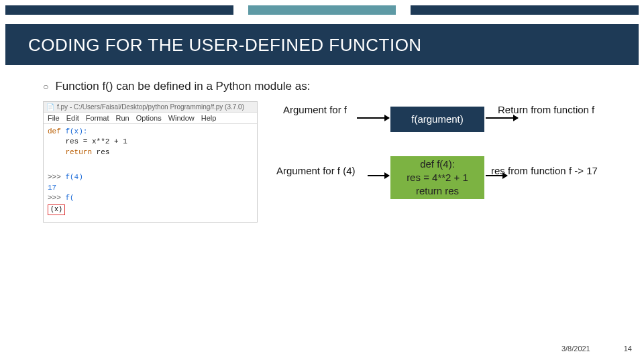 The image size is (644, 362). What do you see at coordinates (70, 152) in the screenshot?
I see `code-kw: return` at bounding box center [70, 152].